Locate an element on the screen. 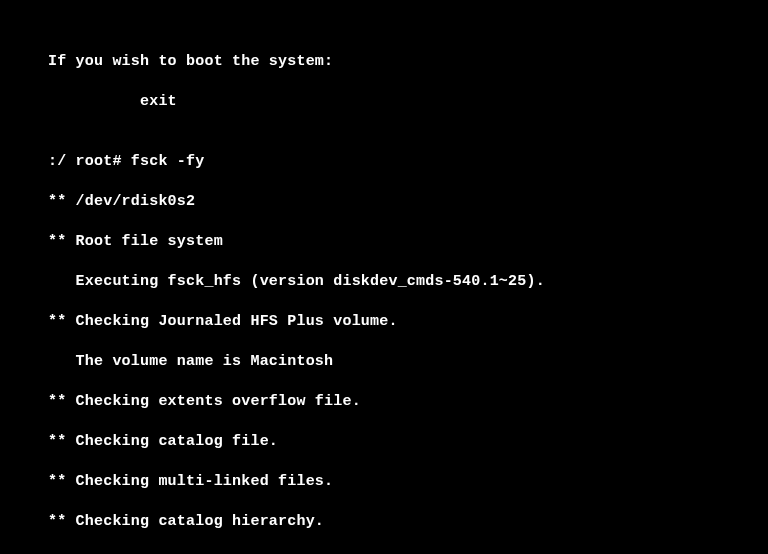 Image resolution: width=768 pixels, height=554 pixels. fsck-volume-name-line: The volume name is Macintosh is located at coordinates (408, 362).